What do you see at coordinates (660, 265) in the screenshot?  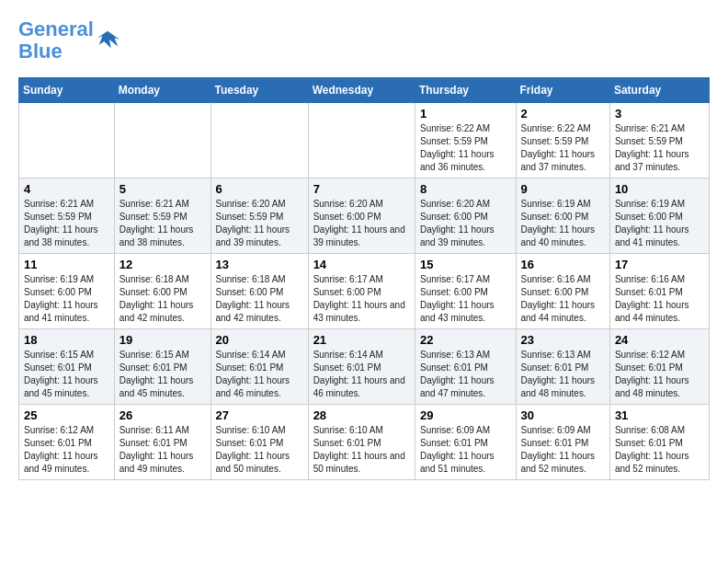 I see `day-number: 17` at bounding box center [660, 265].